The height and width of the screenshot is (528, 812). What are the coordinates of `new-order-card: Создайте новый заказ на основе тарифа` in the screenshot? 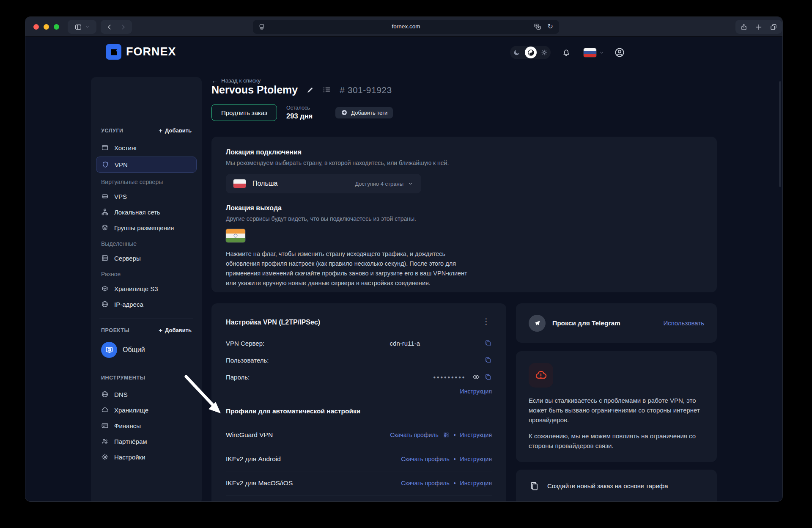 It's located at (617, 486).